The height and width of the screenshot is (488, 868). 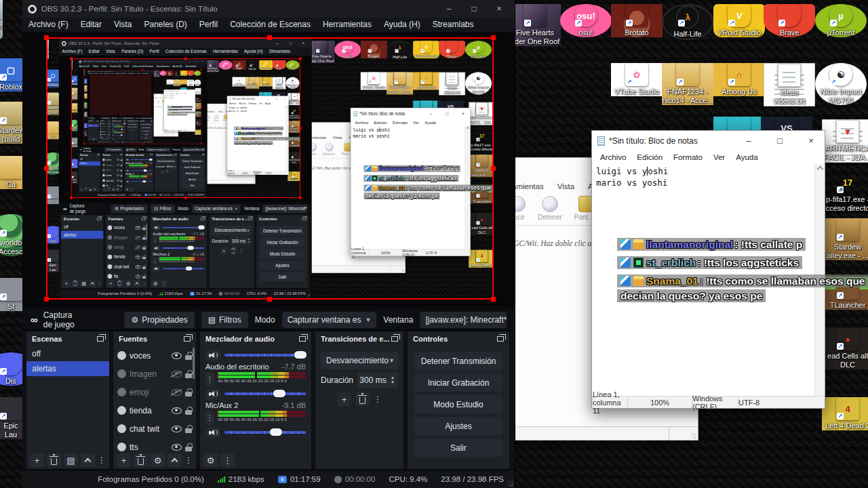 I want to click on capture-window-dropdown: [javaw.exe]: Minecraft* 1.20 ▼, so click(x=463, y=320).